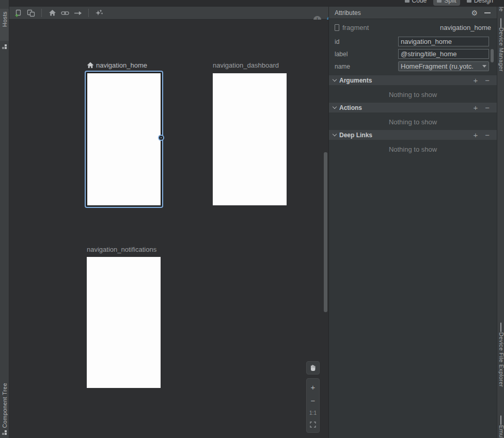  I want to click on design-icon, so click(469, 1).